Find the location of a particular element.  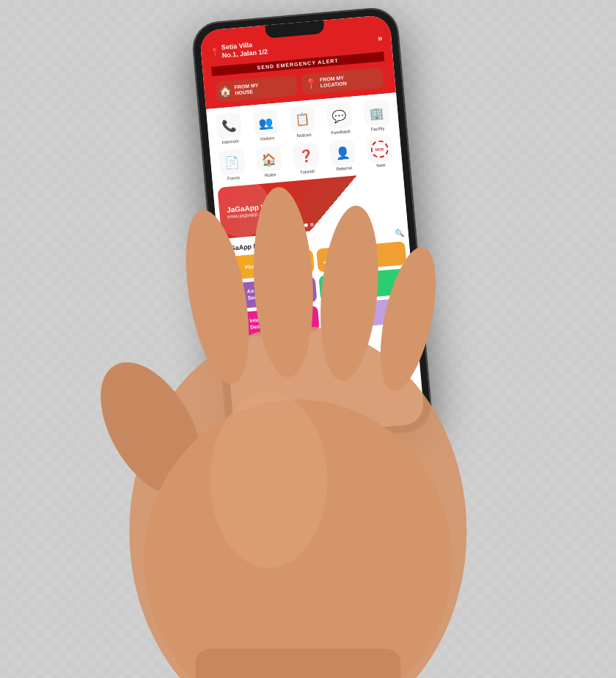

cleaner-icon: 🧹 is located at coordinates (327, 259).